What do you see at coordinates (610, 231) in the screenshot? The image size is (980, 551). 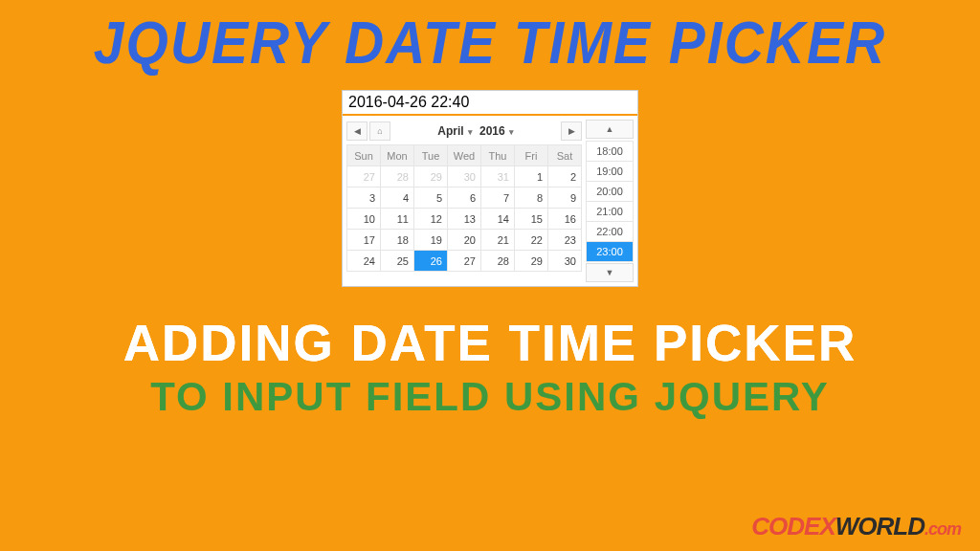 I see `time-option: 22:00` at bounding box center [610, 231].